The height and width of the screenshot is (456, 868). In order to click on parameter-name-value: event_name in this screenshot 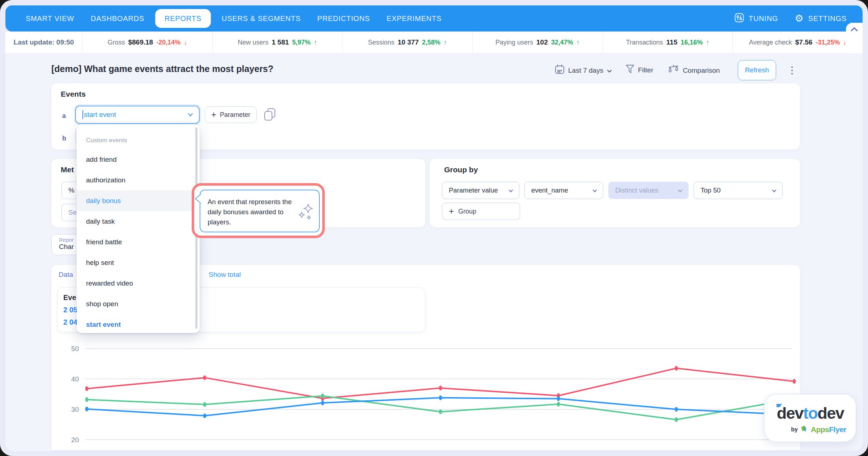, I will do `click(550, 190)`.